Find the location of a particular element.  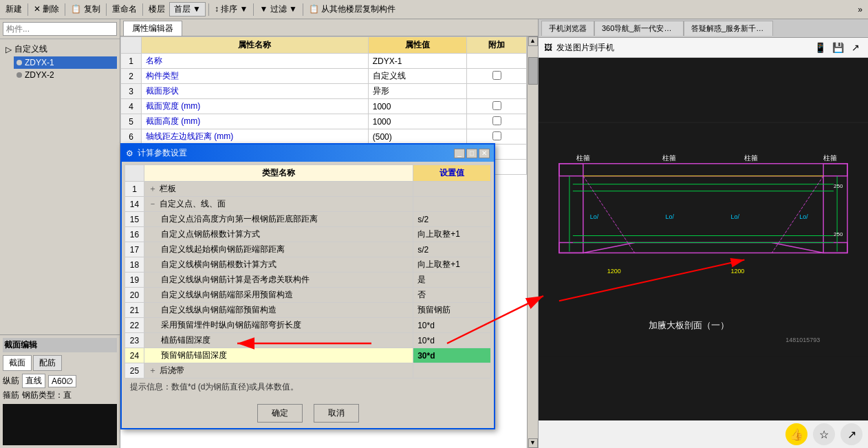

send-photo-bar: 🖼 发送图片到手机 📱 💾 ↗ is located at coordinates (703, 48).